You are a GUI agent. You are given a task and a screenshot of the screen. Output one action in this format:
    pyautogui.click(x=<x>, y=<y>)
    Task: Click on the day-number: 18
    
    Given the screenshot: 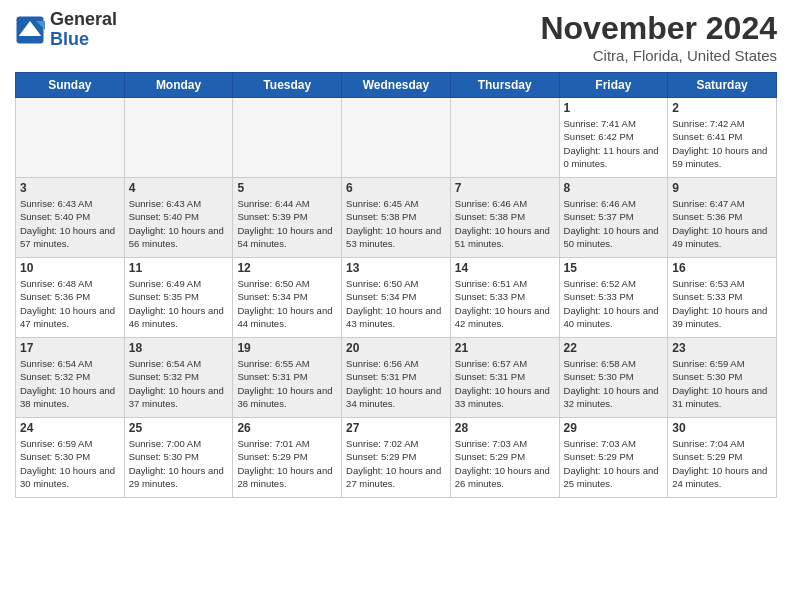 What is the action you would take?
    pyautogui.click(x=179, y=348)
    